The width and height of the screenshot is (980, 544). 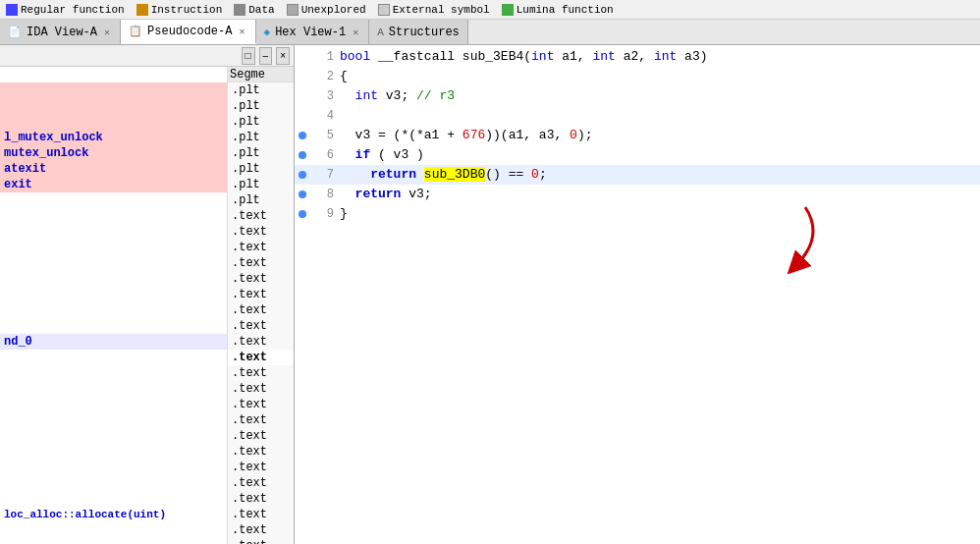 What do you see at coordinates (283, 56) in the screenshot?
I see `panel-close-button: ×` at bounding box center [283, 56].